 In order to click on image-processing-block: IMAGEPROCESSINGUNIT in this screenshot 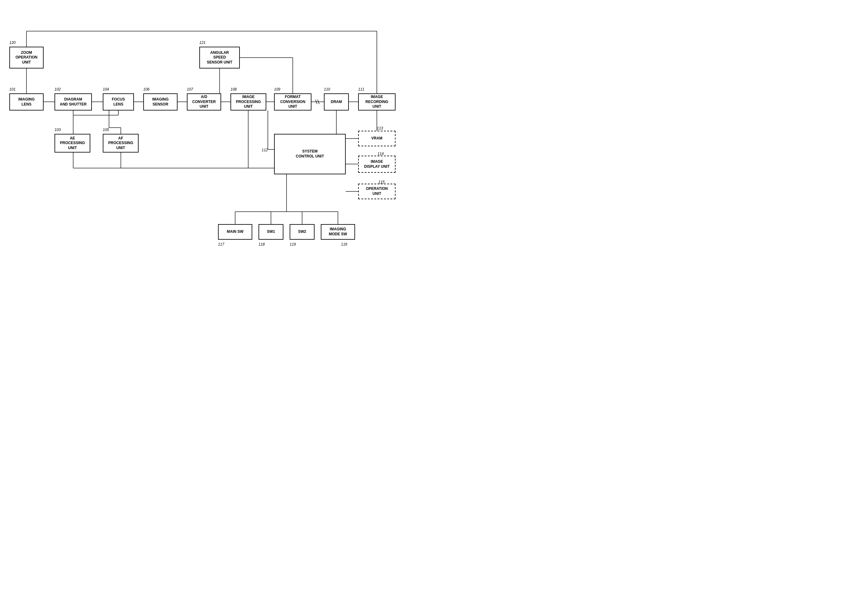, I will do `click(248, 102)`.